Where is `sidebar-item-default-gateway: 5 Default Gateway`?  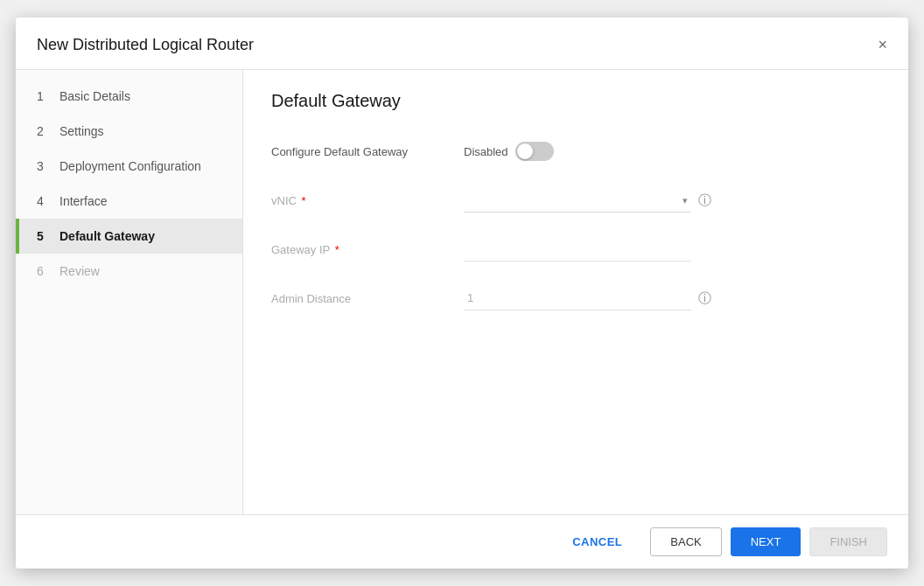 sidebar-item-default-gateway: 5 Default Gateway is located at coordinates (130, 236).